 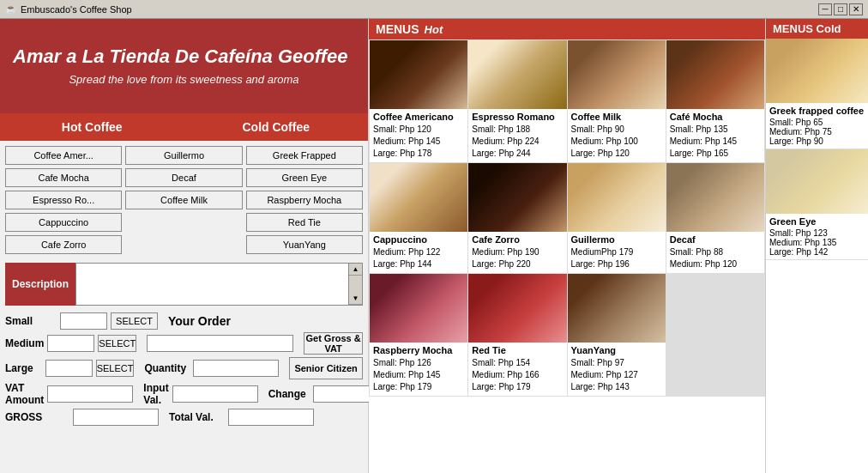 I want to click on cold-menu-list: Greek frapped coffeeSmall: Php 65Medium:…, so click(x=817, y=149).